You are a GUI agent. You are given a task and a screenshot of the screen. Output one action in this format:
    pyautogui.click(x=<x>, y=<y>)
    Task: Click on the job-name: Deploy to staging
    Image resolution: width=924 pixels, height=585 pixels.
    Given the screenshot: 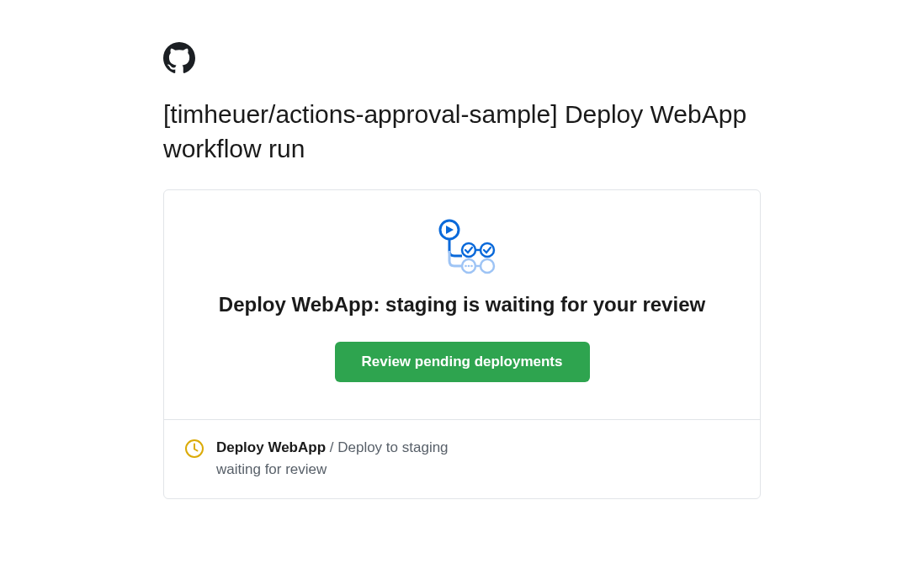 What is the action you would take?
    pyautogui.click(x=392, y=448)
    